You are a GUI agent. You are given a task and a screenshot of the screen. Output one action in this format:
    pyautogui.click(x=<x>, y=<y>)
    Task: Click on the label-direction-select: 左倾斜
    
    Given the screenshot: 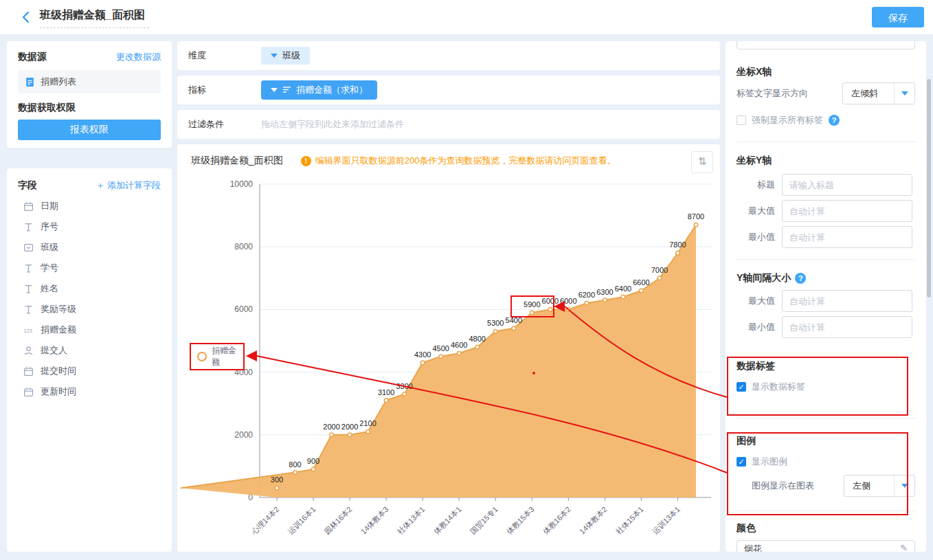 What is the action you would take?
    pyautogui.click(x=879, y=93)
    